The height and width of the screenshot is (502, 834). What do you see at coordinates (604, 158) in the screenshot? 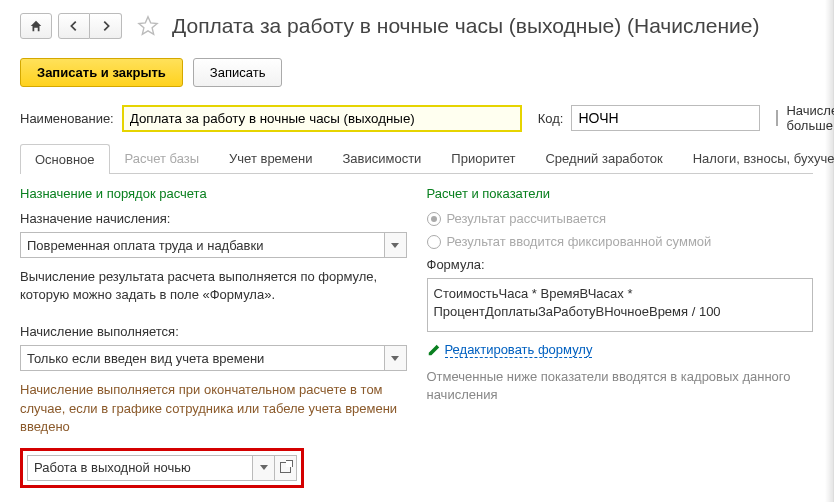
I see `tab-average: Средний заработок` at bounding box center [604, 158].